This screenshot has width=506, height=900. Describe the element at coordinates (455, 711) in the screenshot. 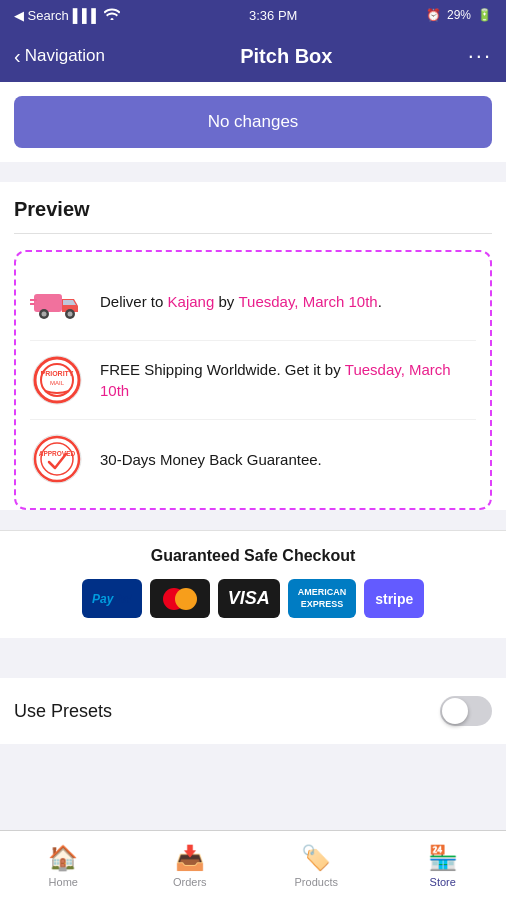

I see `toggle-knob` at that location.